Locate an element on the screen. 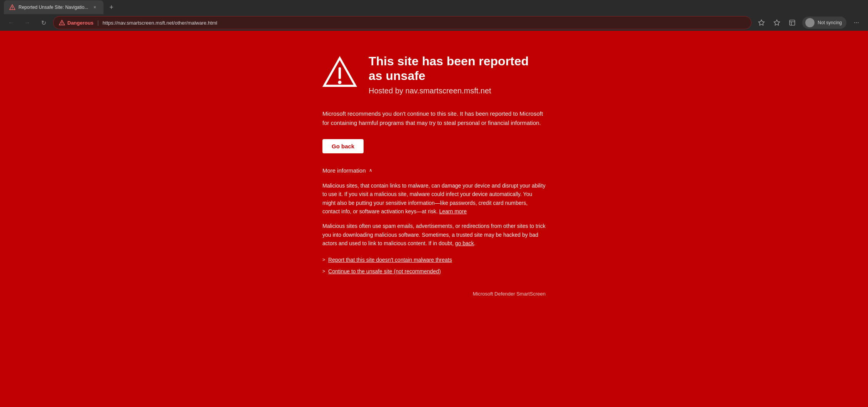 The height and width of the screenshot is (407, 868). tab-favicon-icon is located at coordinates (12, 7).